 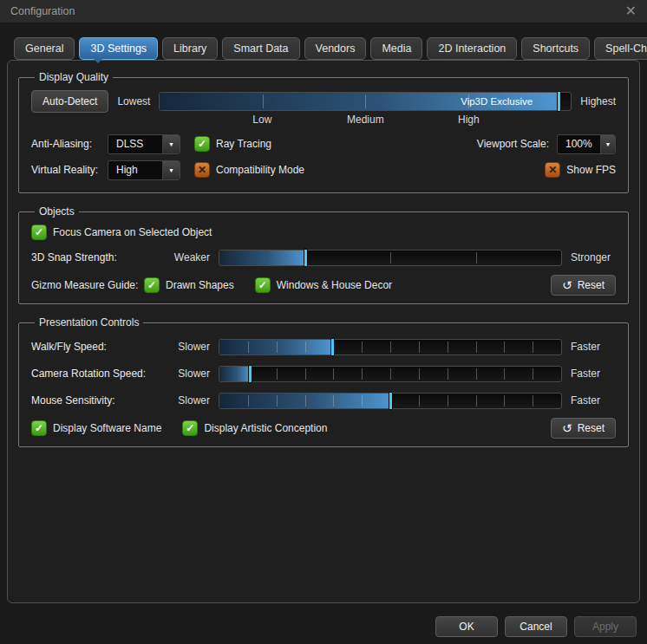 What do you see at coordinates (365, 110) in the screenshot?
I see `quality-slider-column: Vip3D Exclusive Low Medium High` at bounding box center [365, 110].